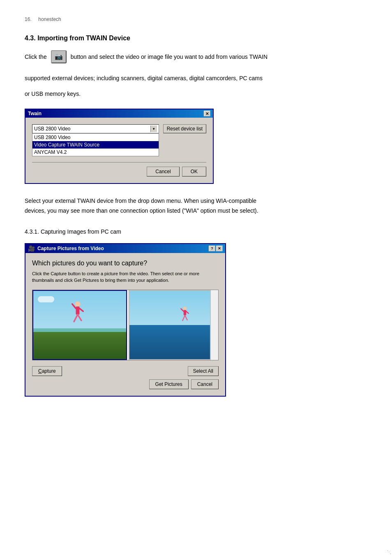 Image resolution: width=392 pixels, height=555 pixels. Describe the element at coordinates (80, 325) in the screenshot. I see `thumbnail-left` at that location.